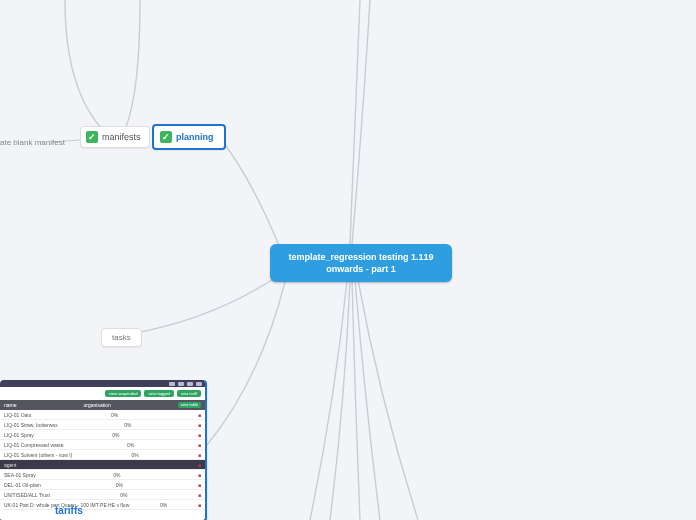  Describe the element at coordinates (189, 137) in the screenshot. I see `node-planning: ✓ planning` at that location.